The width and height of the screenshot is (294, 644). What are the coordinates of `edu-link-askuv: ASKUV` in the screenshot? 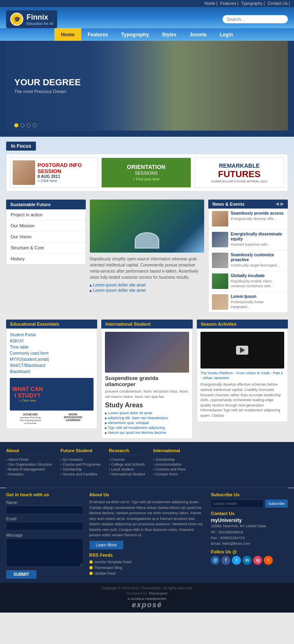 It's located at (51, 341).